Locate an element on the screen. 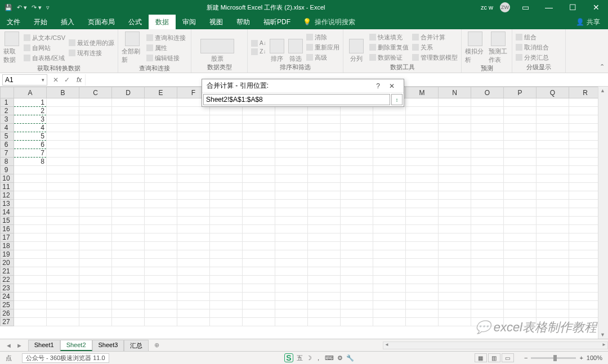  row-header-10: 10 is located at coordinates (7, 179).